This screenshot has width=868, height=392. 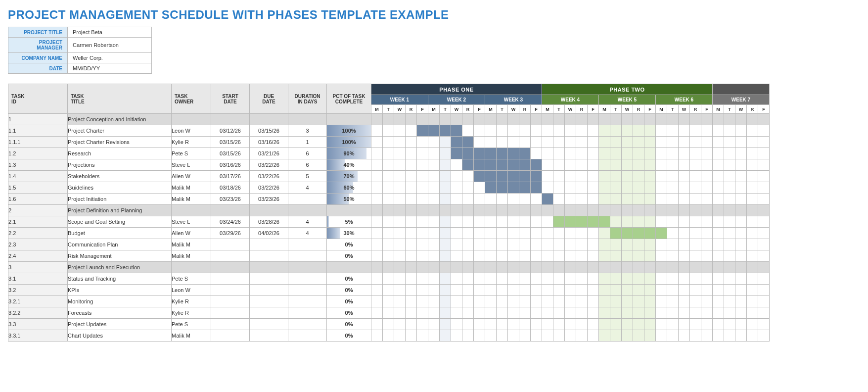 I want to click on cell-pct: 60%, so click(x=349, y=188).